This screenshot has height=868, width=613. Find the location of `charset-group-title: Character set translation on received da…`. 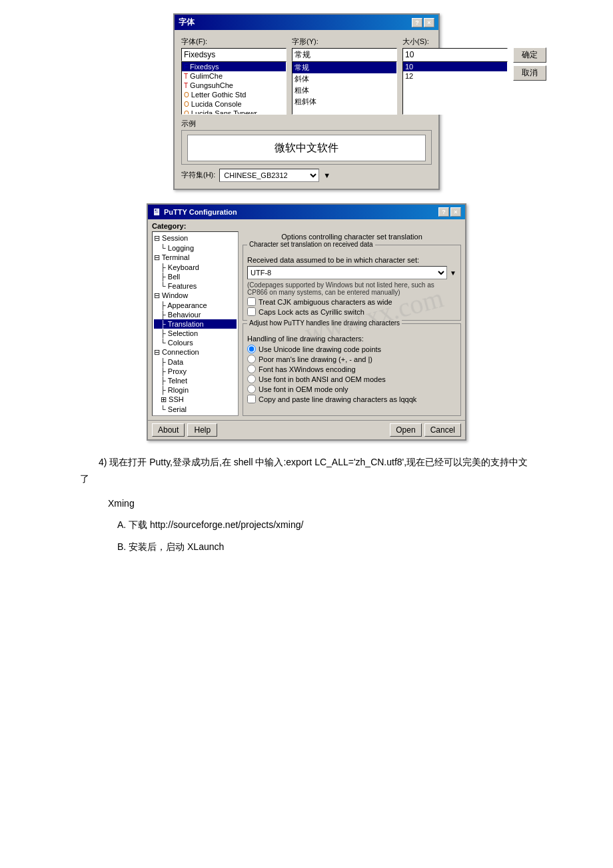

charset-group-title: Character set translation on received da… is located at coordinates (311, 244).